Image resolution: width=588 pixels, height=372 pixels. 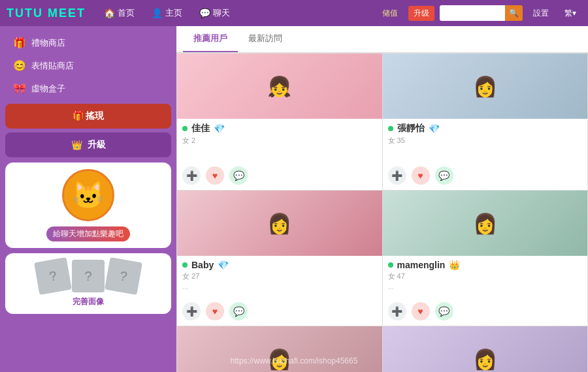 What do you see at coordinates (280, 258) in the screenshot?
I see `user-card: 👩 Baby 💎 女 27 ... ➕ ♥ 💬` at bounding box center [280, 258].